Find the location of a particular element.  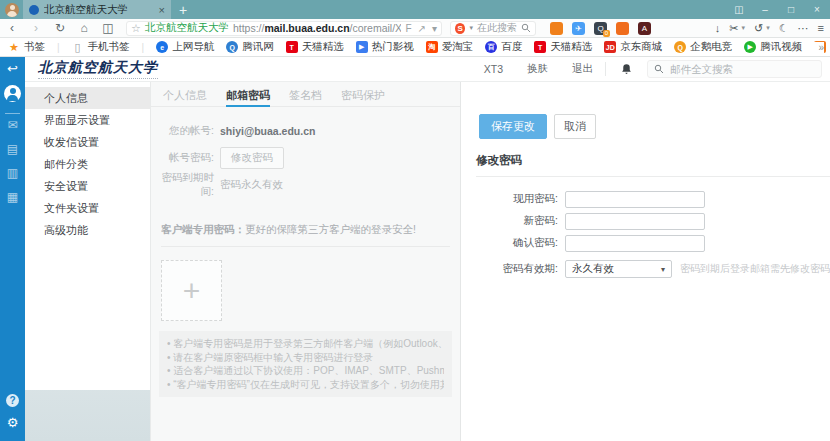

more-icon: ⋯ is located at coordinates (804, 28).